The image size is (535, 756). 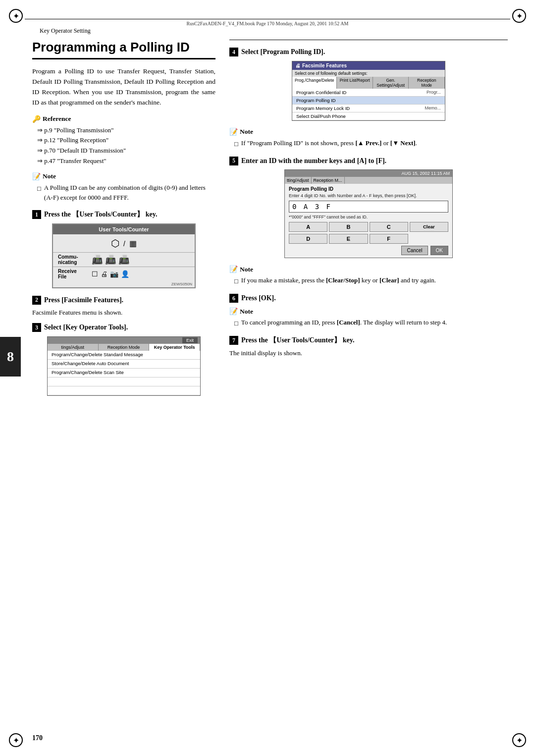 I want to click on uc-zcode: ZEWS050N, so click(x=124, y=284).